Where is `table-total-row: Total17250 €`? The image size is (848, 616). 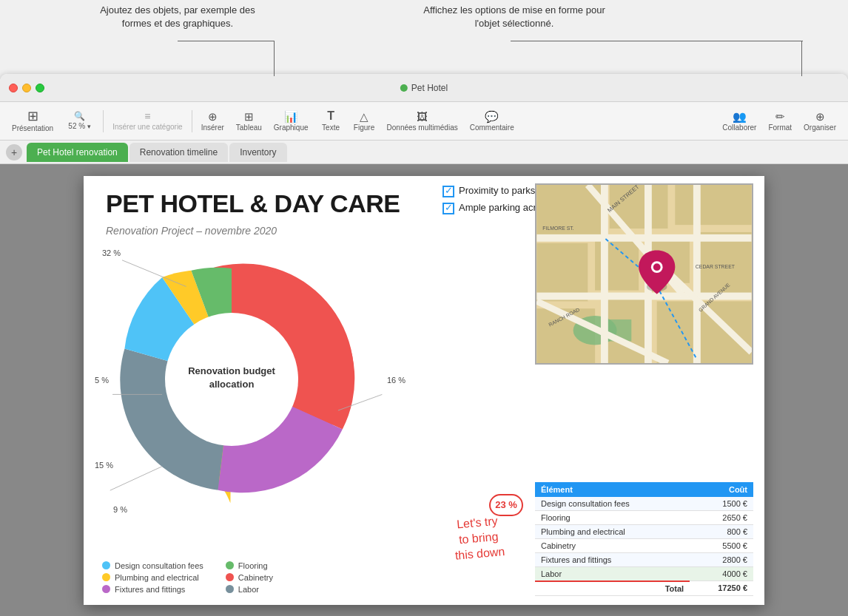
table-total-row: Total17250 € is located at coordinates (644, 589).